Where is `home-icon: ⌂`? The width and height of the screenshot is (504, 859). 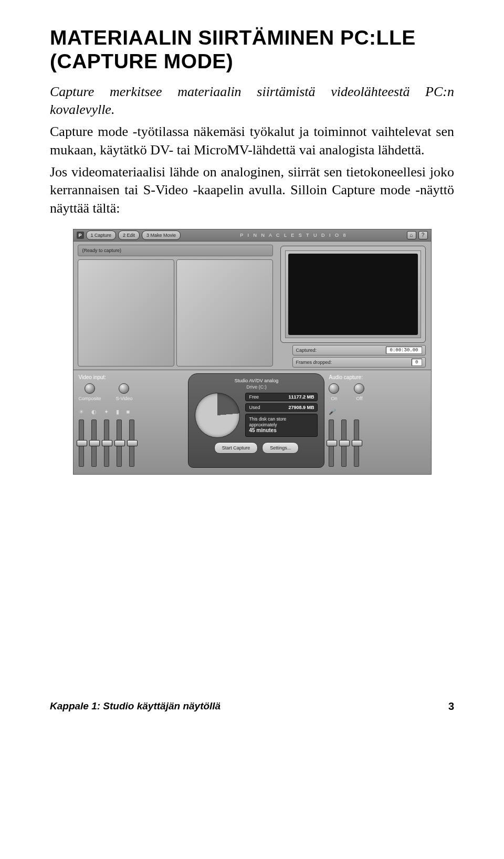
home-icon: ⌂ is located at coordinates (411, 235).